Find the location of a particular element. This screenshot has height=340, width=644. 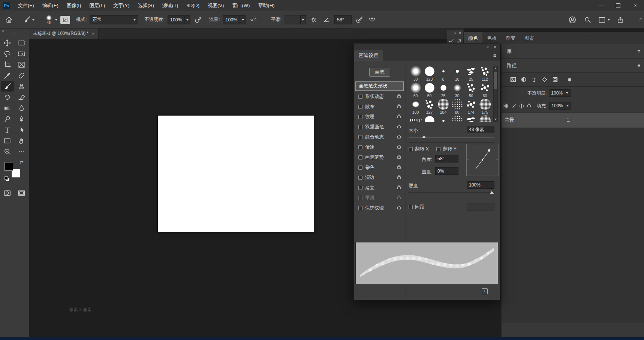

pressure-size-button is located at coordinates (359, 20).